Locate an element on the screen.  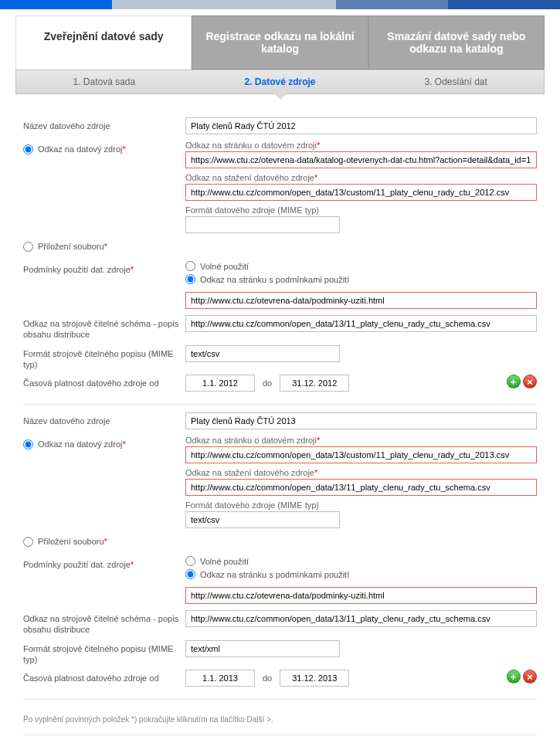
step-pointer-icon is located at coordinates (280, 97).